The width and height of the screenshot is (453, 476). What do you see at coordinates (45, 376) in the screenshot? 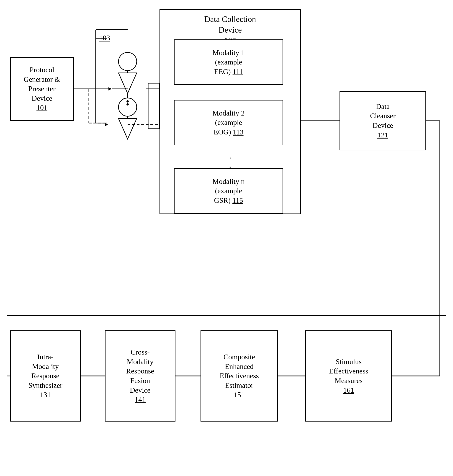
I see `intra-modality-box: Intra- Modality Response Synthesizer 131` at bounding box center [45, 376].